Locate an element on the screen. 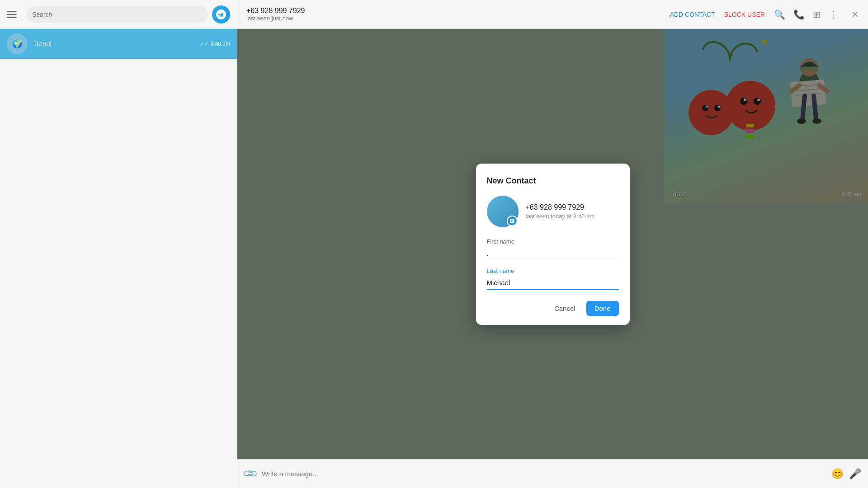 The height and width of the screenshot is (488, 868). chat-header-status: last seen just now is located at coordinates (276, 18).